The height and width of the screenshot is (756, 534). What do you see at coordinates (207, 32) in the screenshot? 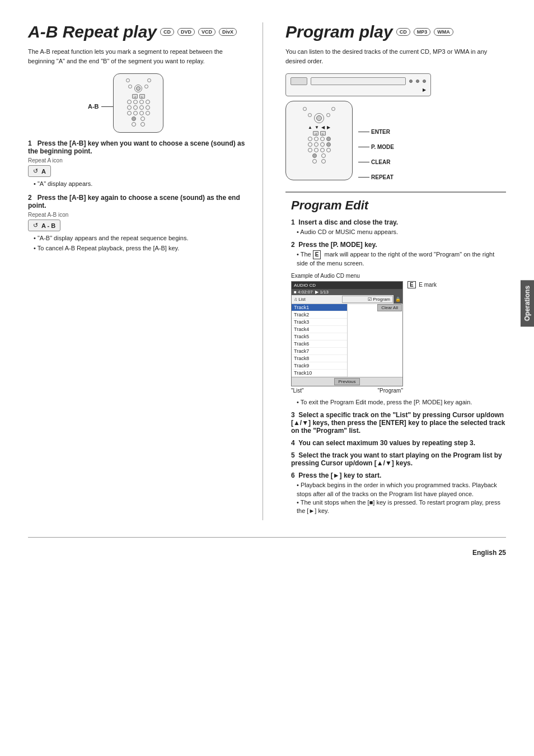
I see `badge-vcd: VCD` at bounding box center [207, 32].